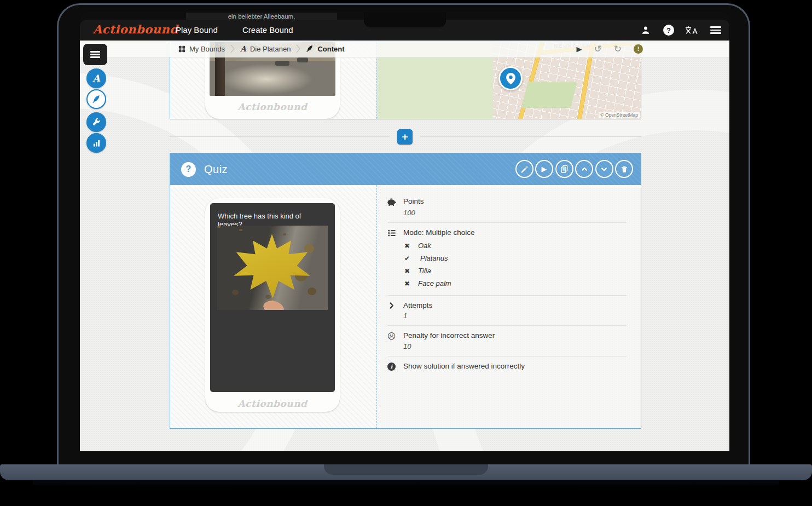 This screenshot has width=812, height=506. What do you see at coordinates (511, 78) in the screenshot?
I see `map-location-pin-icon` at bounding box center [511, 78].